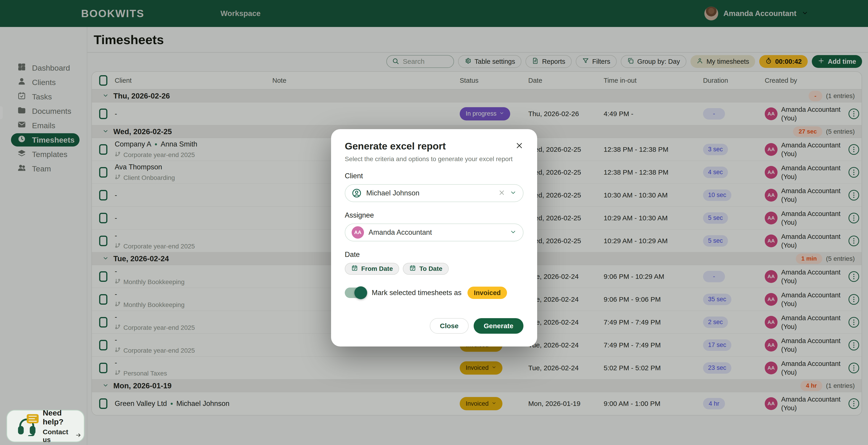  Describe the element at coordinates (426, 269) in the screenshot. I see `to-date-button: To Date` at that location.